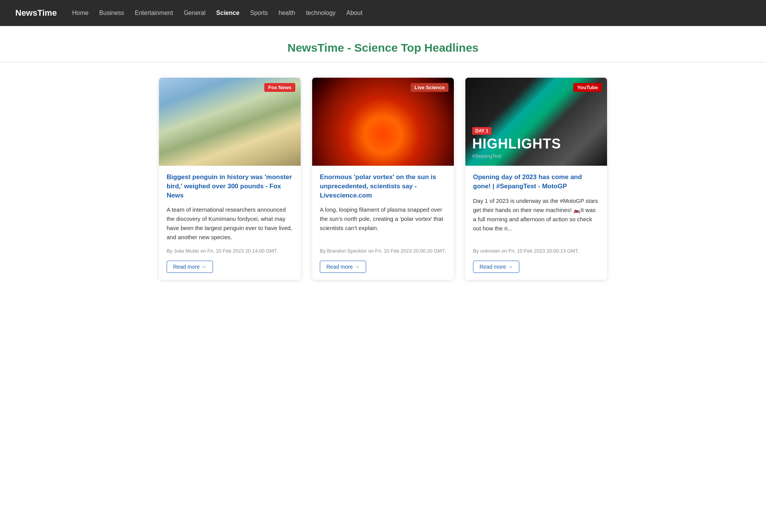 The height and width of the screenshot is (532, 766). Describe the element at coordinates (228, 13) in the screenshot. I see `nav-item-science: Science` at that location.